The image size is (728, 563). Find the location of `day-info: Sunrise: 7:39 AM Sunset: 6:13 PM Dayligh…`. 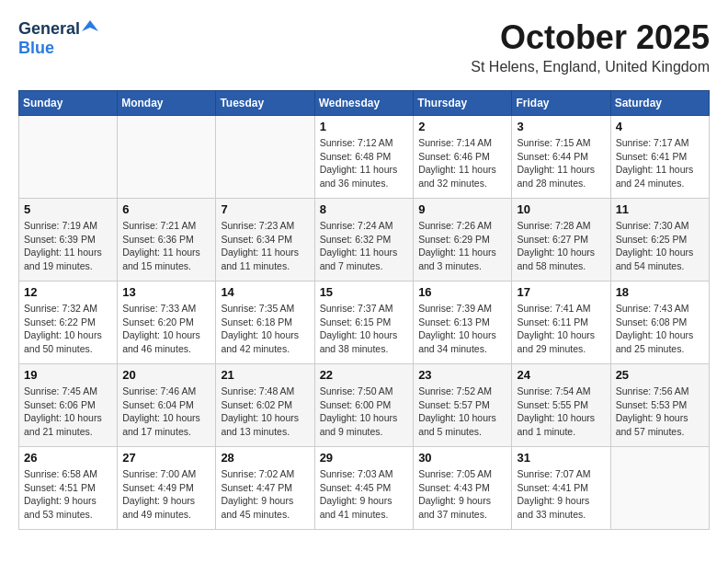

day-info: Sunrise: 7:39 AM Sunset: 6:13 PM Dayligh… is located at coordinates (462, 329).